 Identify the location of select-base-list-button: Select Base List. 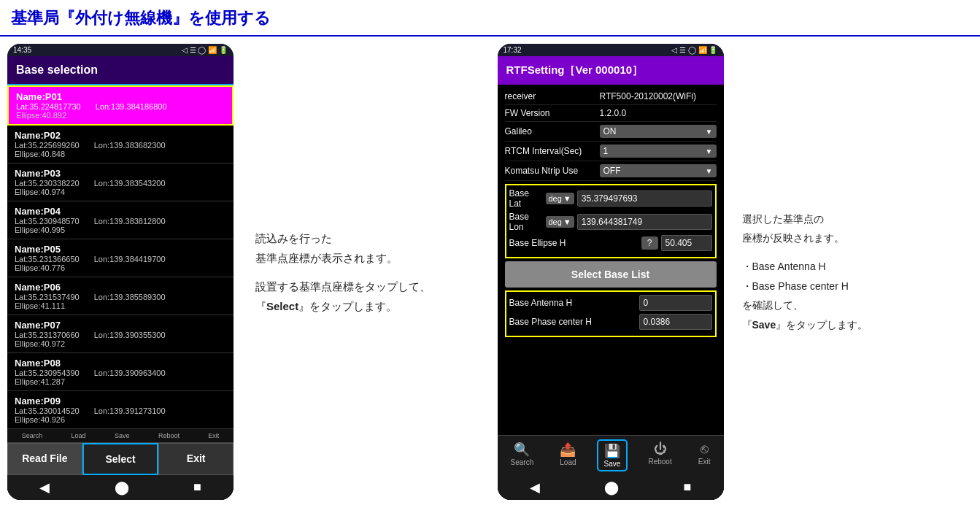
(611, 274).